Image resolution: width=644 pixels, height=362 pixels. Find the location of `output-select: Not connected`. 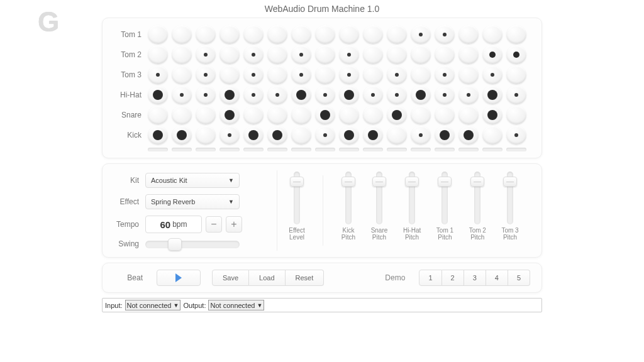

output-select: Not connected is located at coordinates (236, 305).